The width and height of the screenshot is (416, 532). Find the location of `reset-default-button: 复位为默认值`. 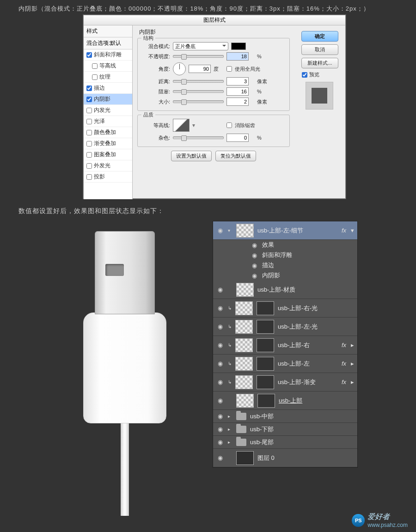

reset-default-button: 复位为默认值 is located at coordinates (236, 156).